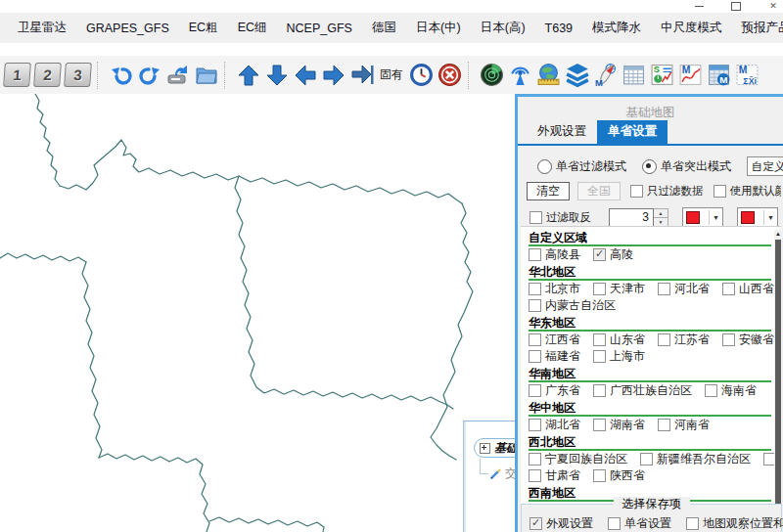 Image resolution: width=783 pixels, height=532 pixels. Describe the element at coordinates (554, 475) in the screenshot. I see `province-checkbox-item: 甘肃省` at that location.